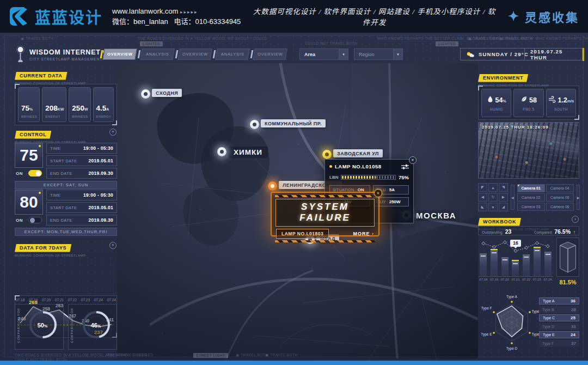  What do you see at coordinates (63, 208) in the screenshot?
I see `field-label: START DATE` at bounding box center [63, 208].